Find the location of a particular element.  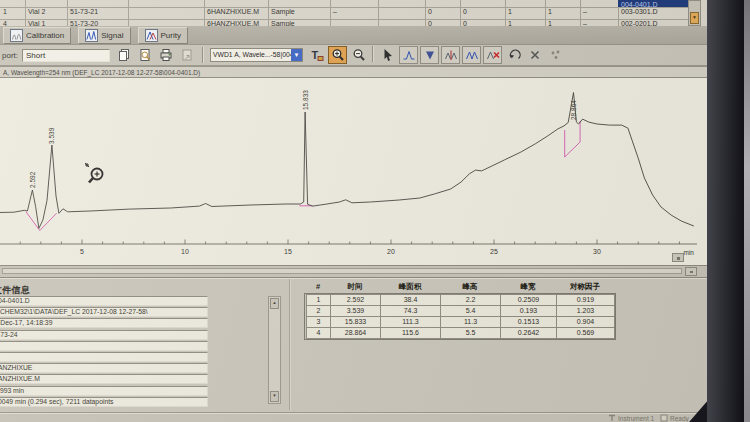

peak-table-cell: 0.569 is located at coordinates (586, 333).